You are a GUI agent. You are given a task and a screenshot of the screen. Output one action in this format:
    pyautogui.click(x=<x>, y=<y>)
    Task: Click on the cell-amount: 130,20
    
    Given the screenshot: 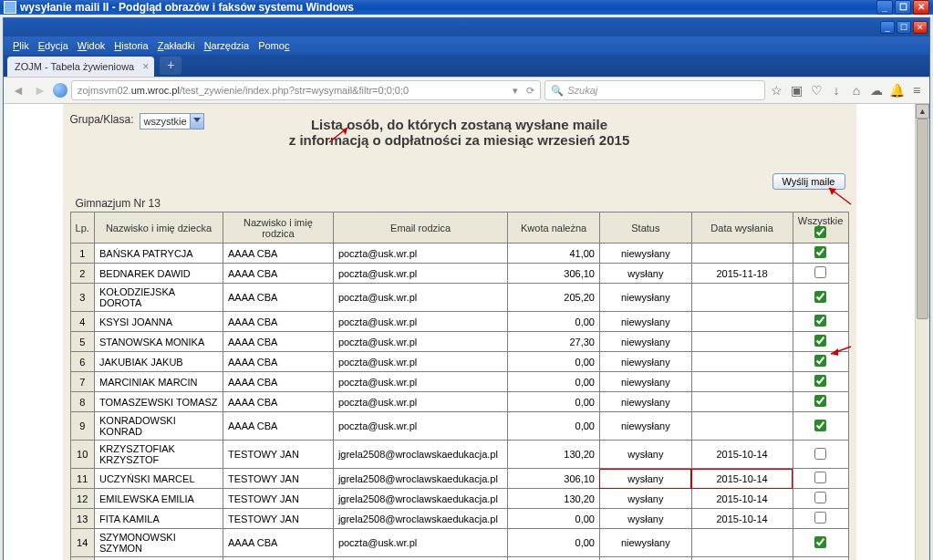 What is the action you would take?
    pyautogui.click(x=555, y=454)
    